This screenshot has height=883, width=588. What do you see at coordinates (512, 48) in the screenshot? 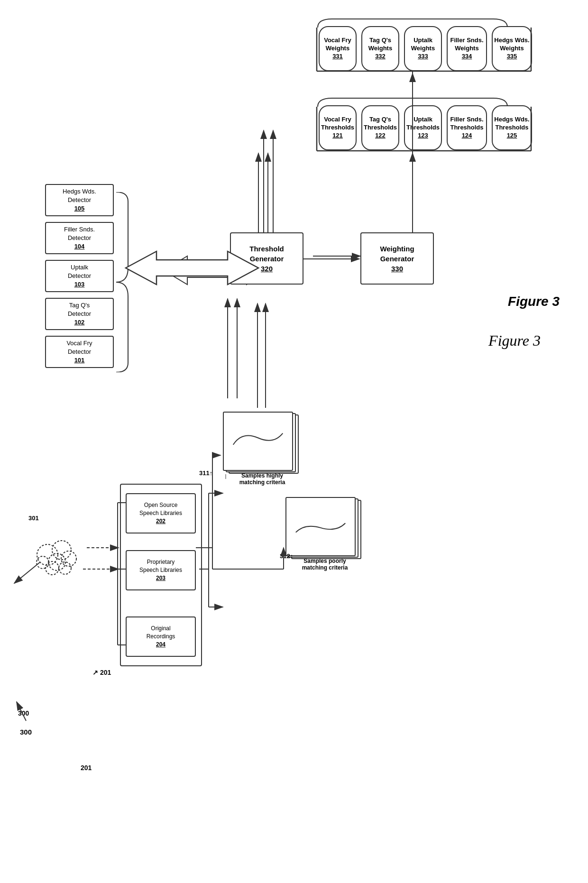
I see `weight-hedgs-wds: Hedgs Wds. Weights 335` at bounding box center [512, 48].